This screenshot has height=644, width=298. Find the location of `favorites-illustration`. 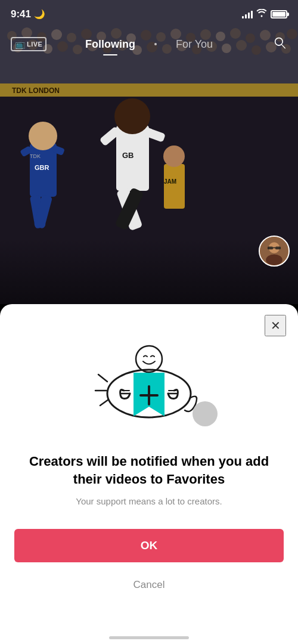

favorites-illustration is located at coordinates (149, 383).